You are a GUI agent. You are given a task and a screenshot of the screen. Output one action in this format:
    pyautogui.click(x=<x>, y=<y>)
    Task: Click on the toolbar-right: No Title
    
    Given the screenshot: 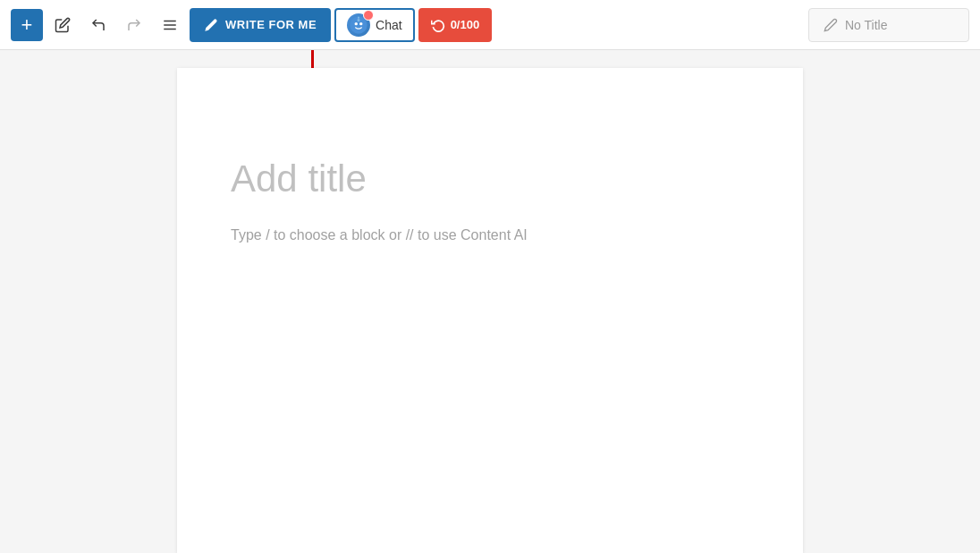 What is the action you would take?
    pyautogui.click(x=880, y=25)
    